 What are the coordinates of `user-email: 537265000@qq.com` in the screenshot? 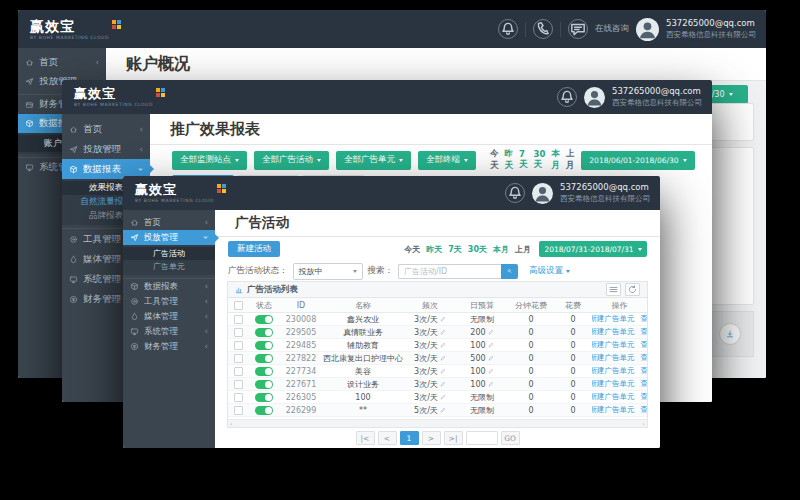 It's located at (711, 24).